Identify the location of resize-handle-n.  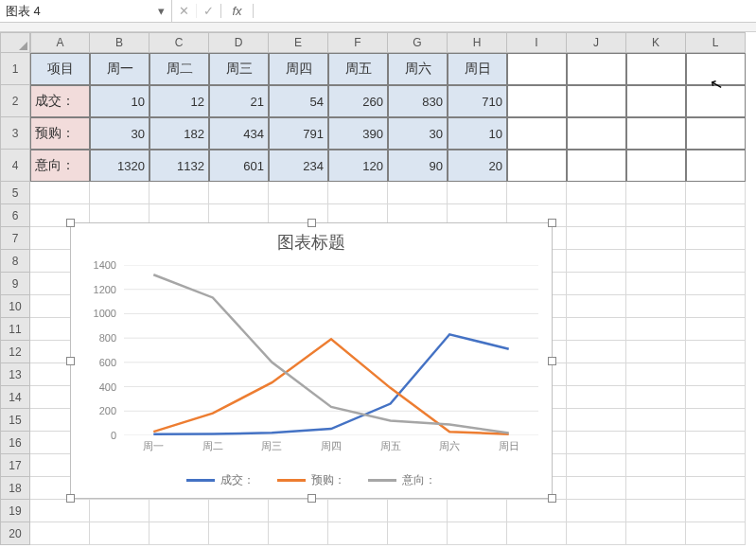
(312, 223).